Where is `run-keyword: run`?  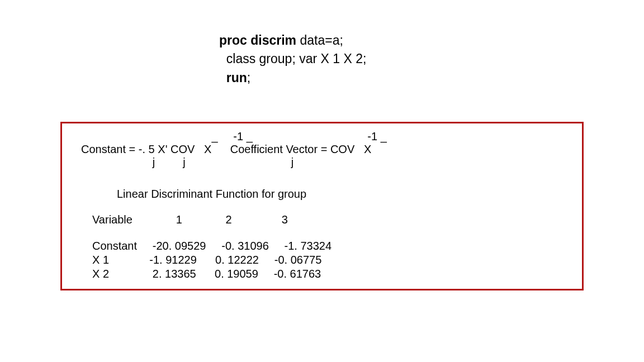 run-keyword: run is located at coordinates (237, 78).